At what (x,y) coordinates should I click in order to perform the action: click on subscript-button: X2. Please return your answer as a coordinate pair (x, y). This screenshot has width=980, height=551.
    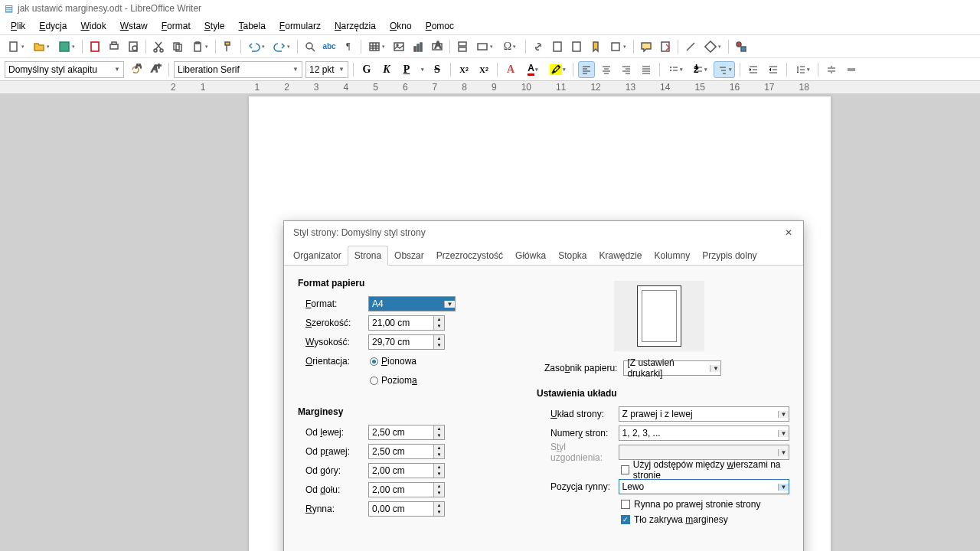
    Looking at the image, I should click on (484, 70).